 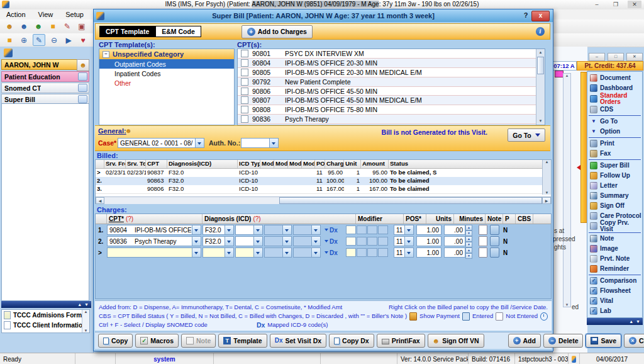 What do you see at coordinates (635, 4) in the screenshot?
I see `close-button: ✕` at bounding box center [635, 4].